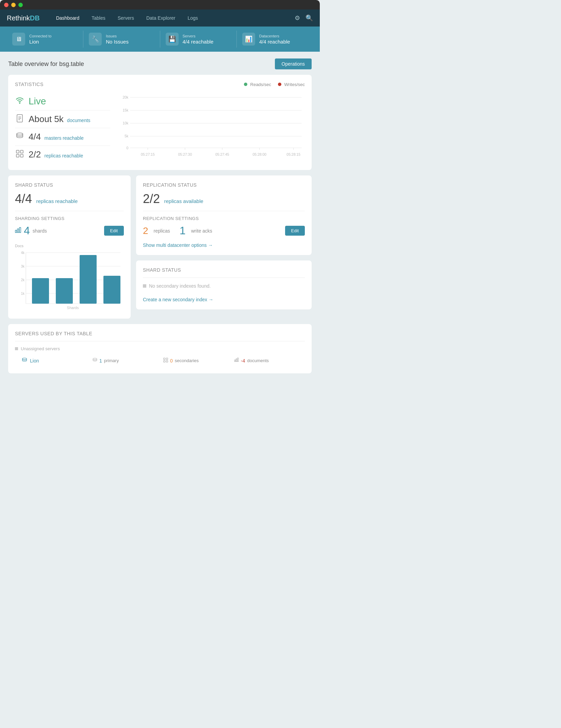  I want to click on stat-live: Live, so click(63, 101).